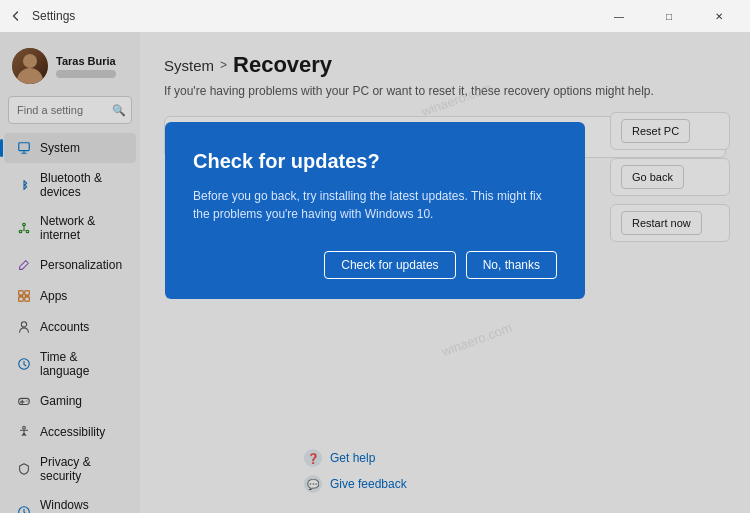  What do you see at coordinates (512, 265) in the screenshot?
I see `no-thanks-button: No, thanks` at bounding box center [512, 265].